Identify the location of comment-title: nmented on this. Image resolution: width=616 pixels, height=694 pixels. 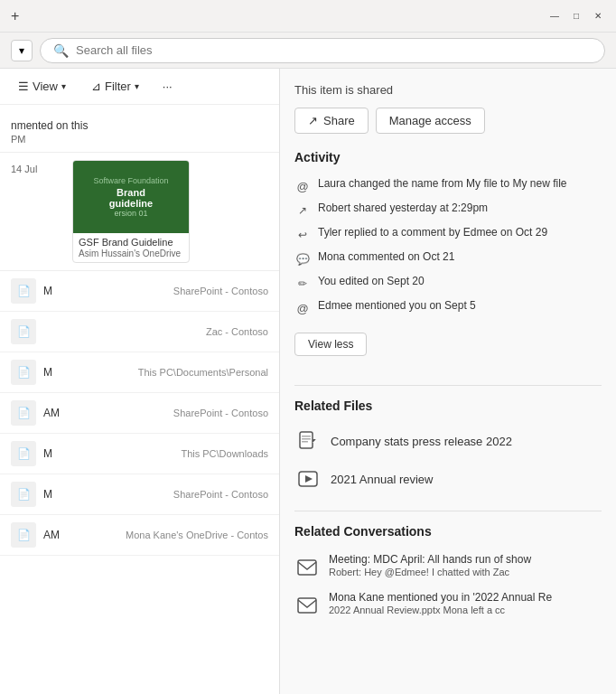
(139, 126).